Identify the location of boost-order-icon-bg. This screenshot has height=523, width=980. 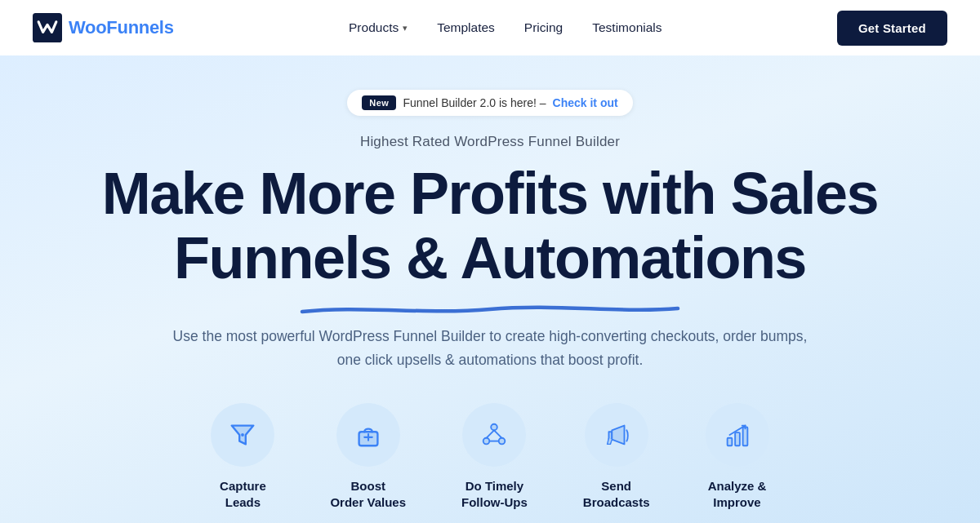
(368, 435).